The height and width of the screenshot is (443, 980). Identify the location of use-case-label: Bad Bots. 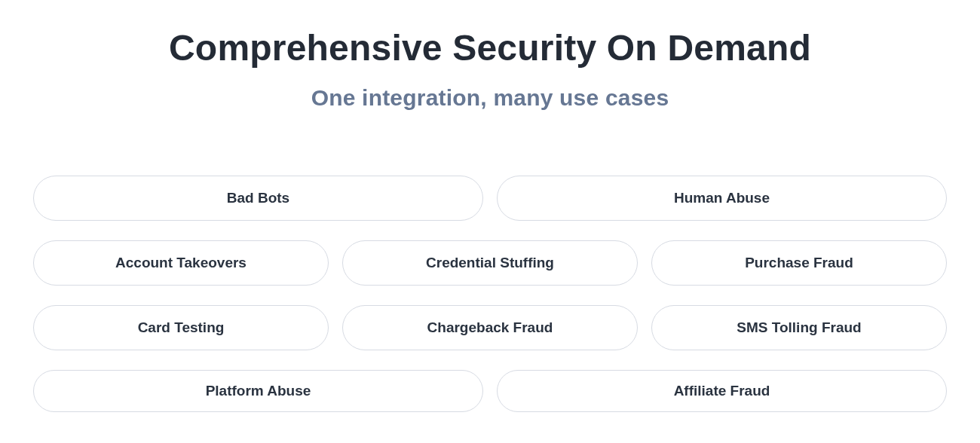
(258, 198).